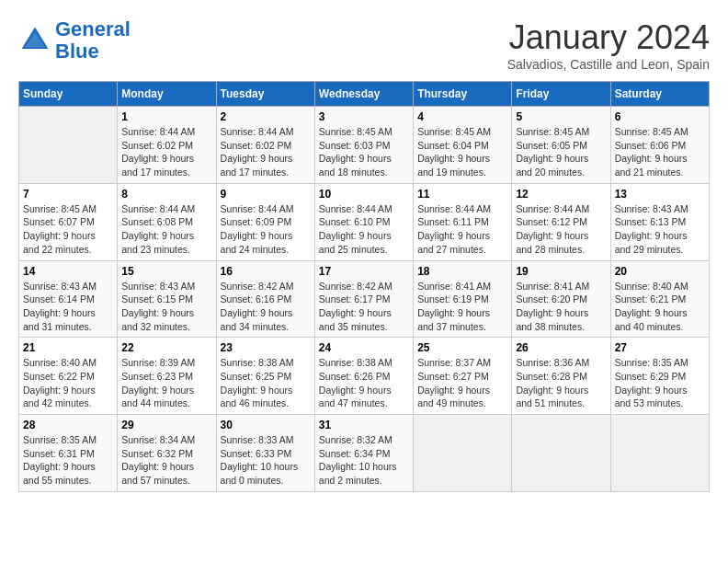  I want to click on calendar-week-row: 1Sunrise: 8:44 AMSunset: 6:02 PMDaylight…, so click(364, 145).